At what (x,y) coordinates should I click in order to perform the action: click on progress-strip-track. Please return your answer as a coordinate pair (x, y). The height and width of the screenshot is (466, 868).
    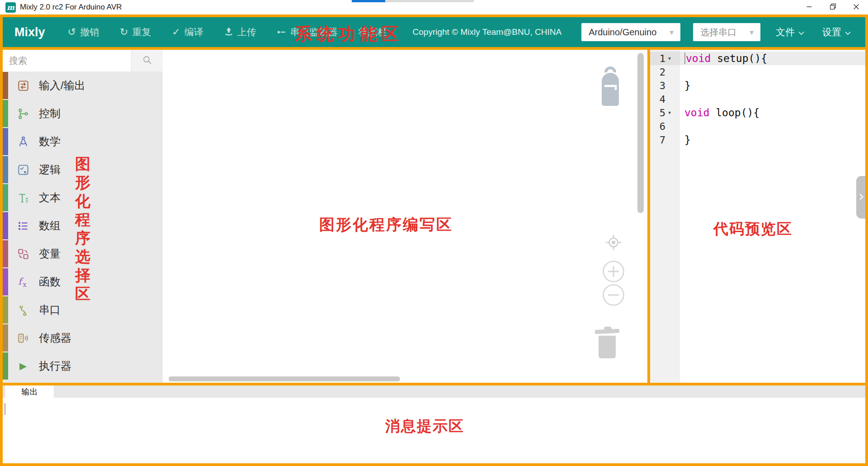
    Looking at the image, I should click on (429, 1).